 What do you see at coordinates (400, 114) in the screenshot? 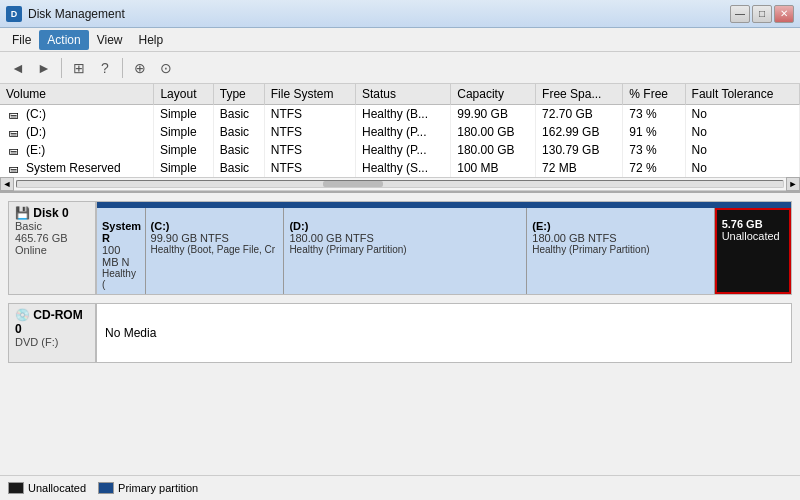
I see `table-row: 🖴 (C:) Simple Basic NTFS Healthy (B... 9…` at bounding box center [400, 114].